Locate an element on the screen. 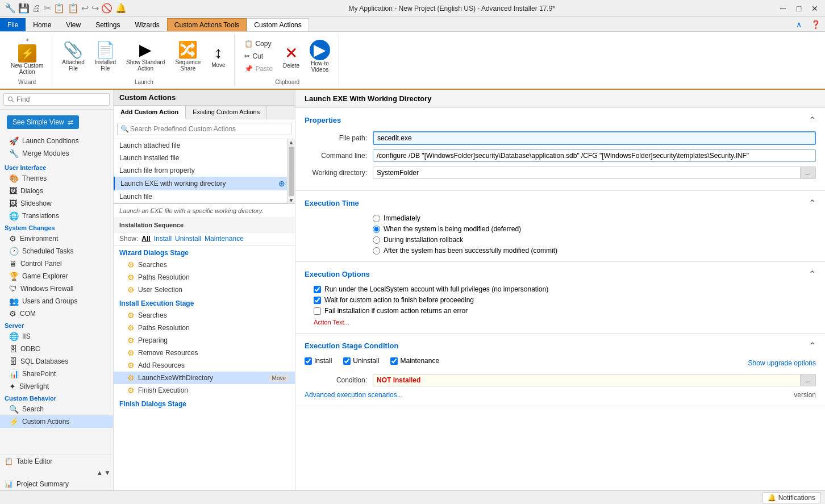  stage-checkbox-uninstall-input is located at coordinates (347, 361).